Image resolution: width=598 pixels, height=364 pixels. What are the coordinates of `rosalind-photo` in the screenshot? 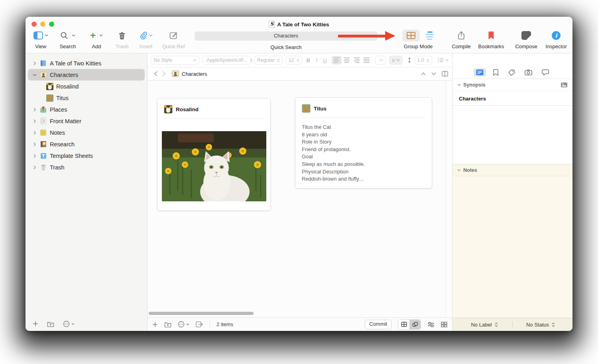 It's located at (214, 166).